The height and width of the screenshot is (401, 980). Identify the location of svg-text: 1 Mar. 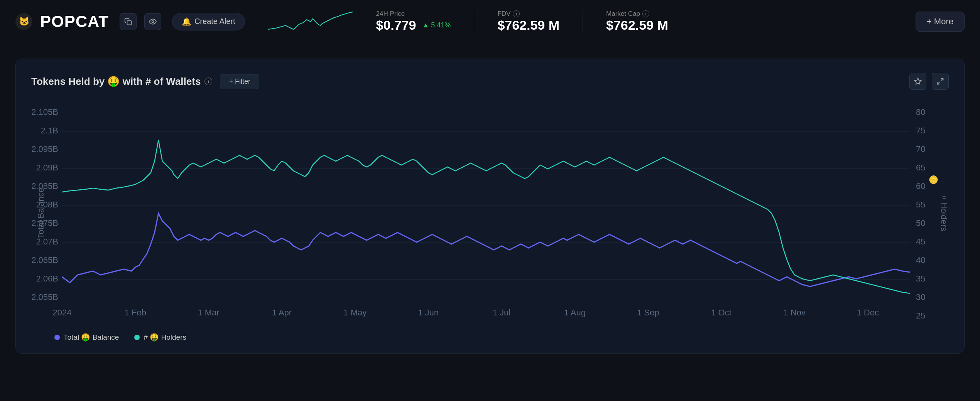
(209, 312).